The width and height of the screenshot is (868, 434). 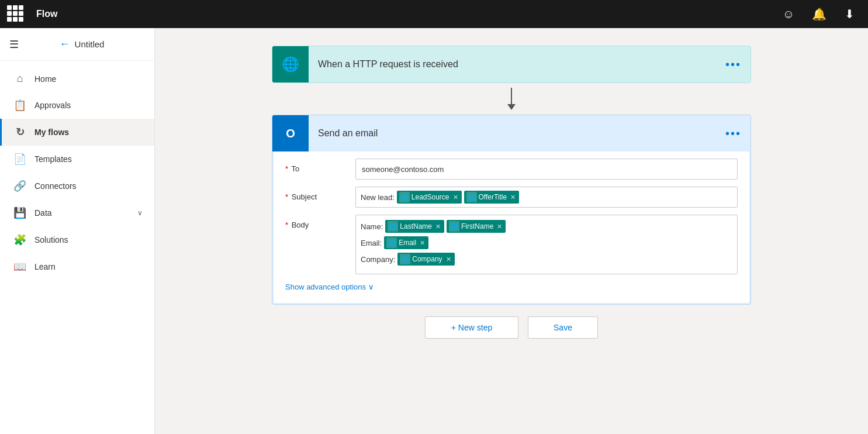 What do you see at coordinates (422, 243) in the screenshot?
I see `tag-email-close: ✕` at bounding box center [422, 243].